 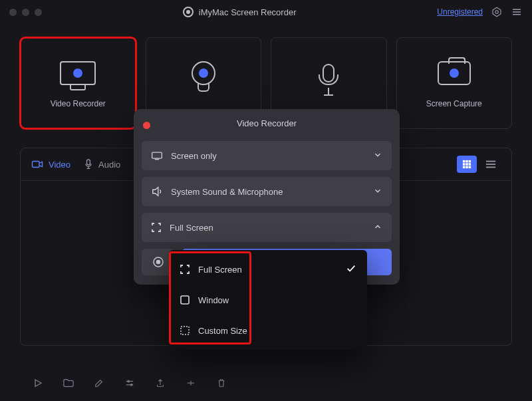 I want to click on camera-icon, so click(x=454, y=73).